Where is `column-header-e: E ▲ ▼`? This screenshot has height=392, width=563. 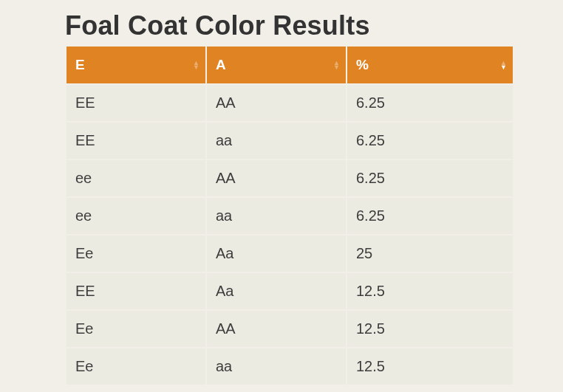 column-header-e: E ▲ ▼ is located at coordinates (136, 65).